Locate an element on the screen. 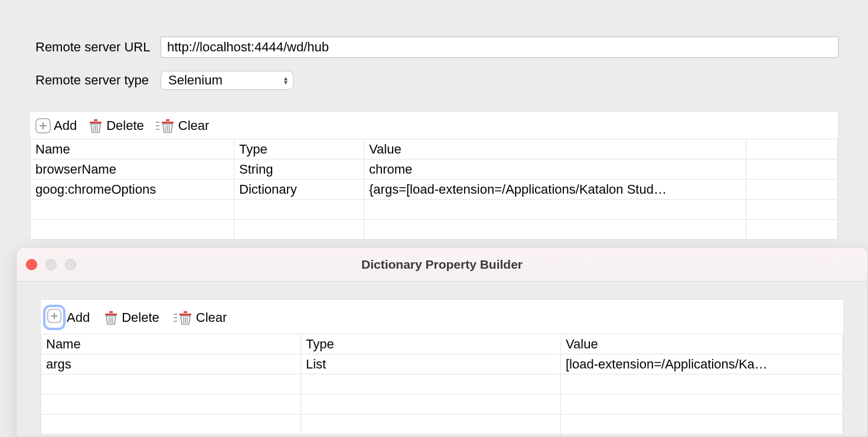 The width and height of the screenshot is (868, 437). cell-type: String is located at coordinates (299, 169).